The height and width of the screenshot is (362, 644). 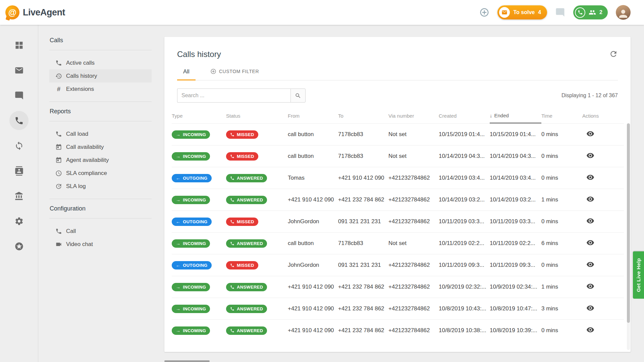 What do you see at coordinates (639, 275) in the screenshot?
I see `get-live-help-button: Get Live Help` at bounding box center [639, 275].